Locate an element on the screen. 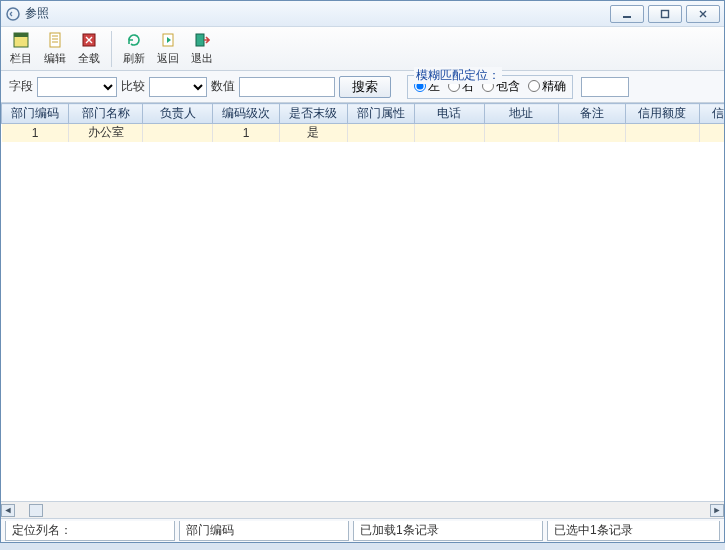 This screenshot has height=550, width=725. table-row: 1办公室1是 is located at coordinates (364, 133).